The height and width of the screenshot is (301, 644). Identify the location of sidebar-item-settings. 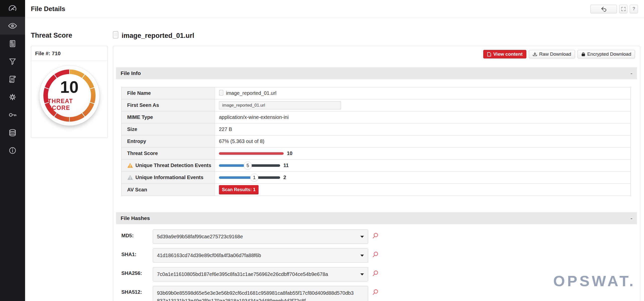
(13, 97).